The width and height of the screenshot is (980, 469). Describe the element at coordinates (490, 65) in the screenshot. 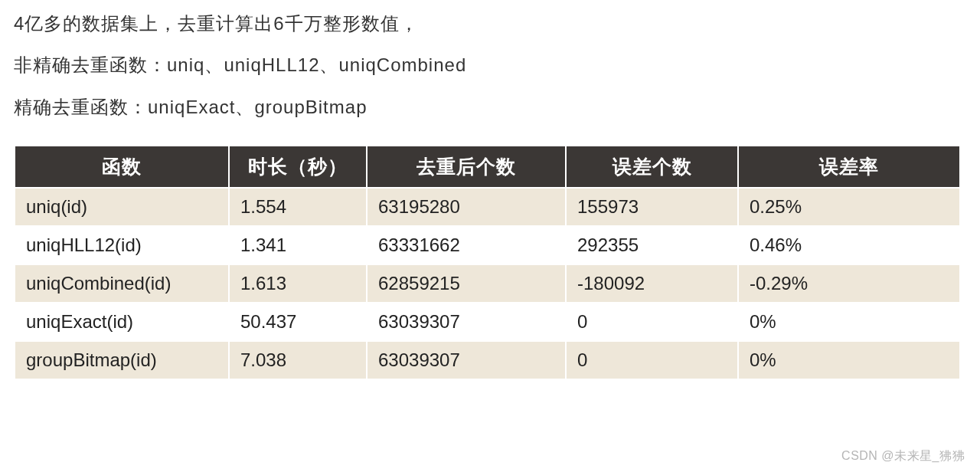

I see `intro-line-2: 非精确去重函数：uniq、uniqHLL12、uniqCombined` at that location.